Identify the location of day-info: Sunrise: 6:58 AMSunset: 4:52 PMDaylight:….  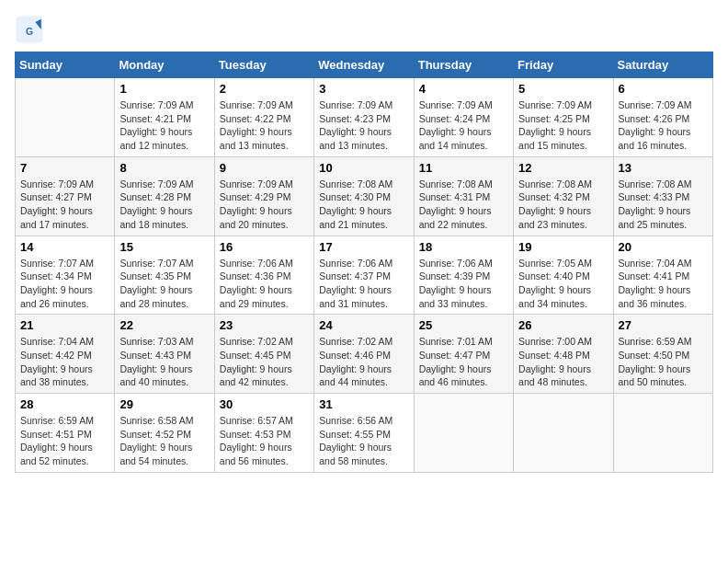
(164, 442).